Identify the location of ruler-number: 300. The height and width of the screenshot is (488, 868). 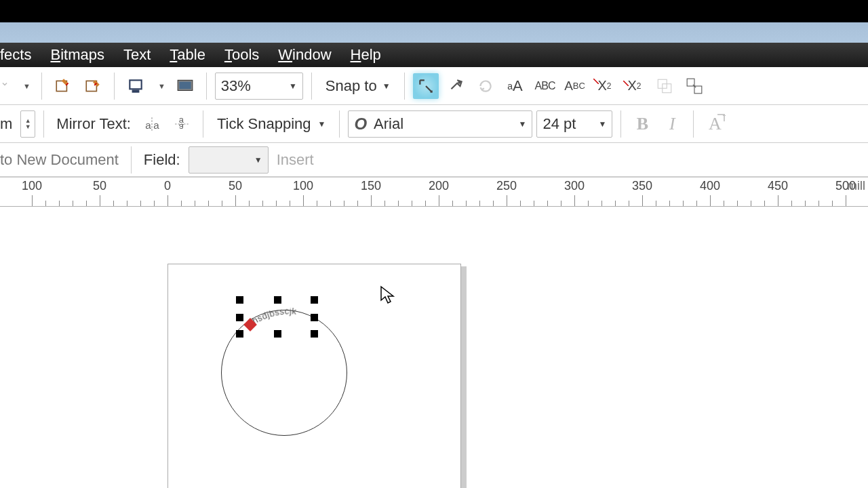
(574, 186).